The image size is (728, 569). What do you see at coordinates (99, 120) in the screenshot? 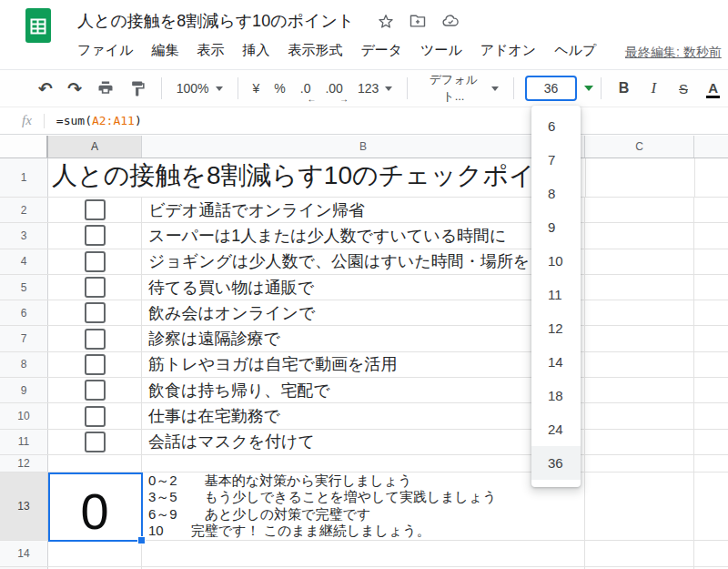
I see `formula-input: =sum(A2:A11)` at bounding box center [99, 120].